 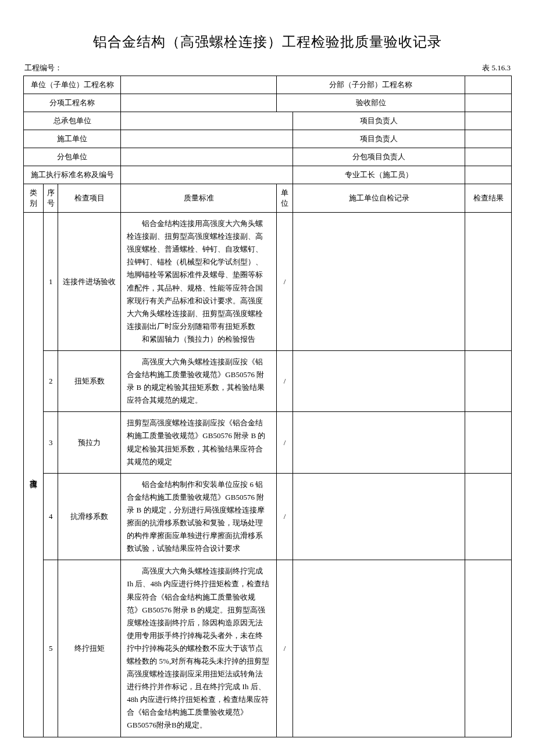 I want to click on construction-value, so click(x=207, y=139).